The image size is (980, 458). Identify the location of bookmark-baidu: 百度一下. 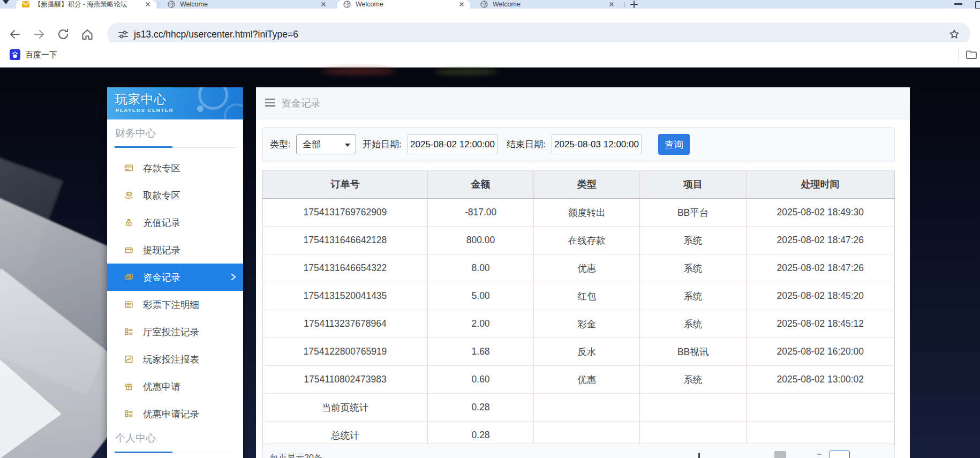
(33, 55).